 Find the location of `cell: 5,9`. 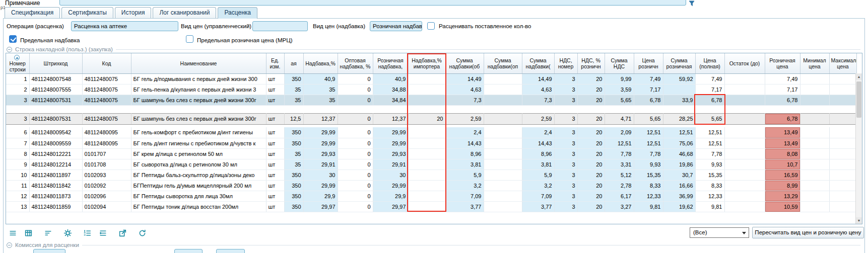

cell: 5,9 is located at coordinates (464, 175).